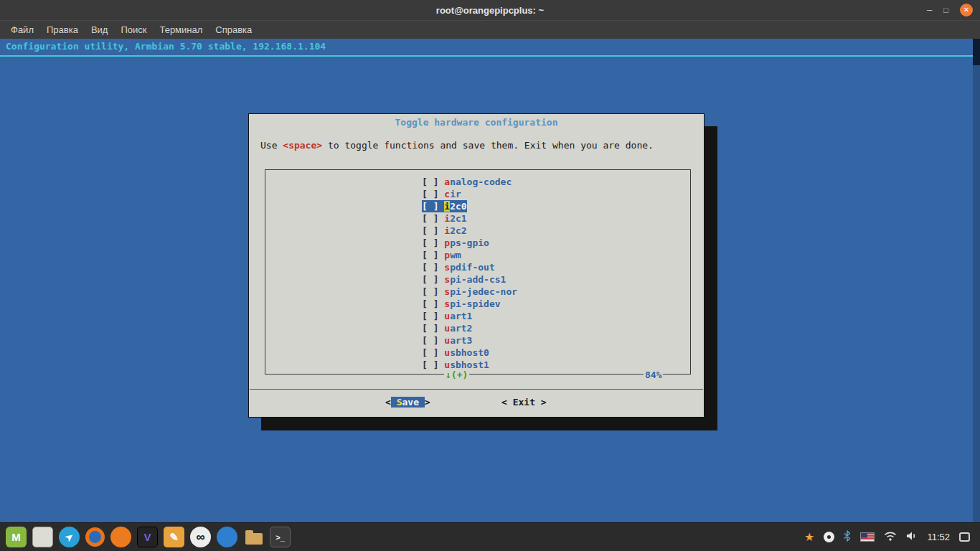 Image resolution: width=980 pixels, height=551 pixels. I want to click on checklist-item-spi-jedec-nor: [ ] spi-jedec-nor, so click(478, 291).